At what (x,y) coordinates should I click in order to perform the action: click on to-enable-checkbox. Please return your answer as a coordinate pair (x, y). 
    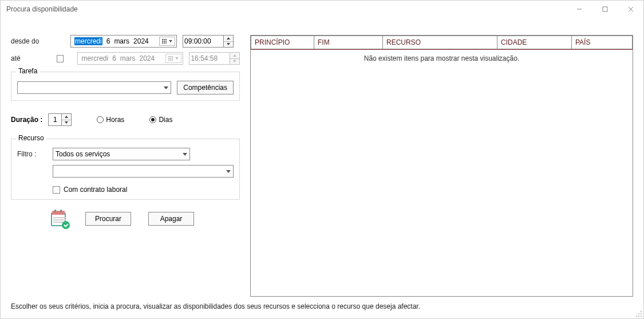
    Looking at the image, I should click on (61, 58).